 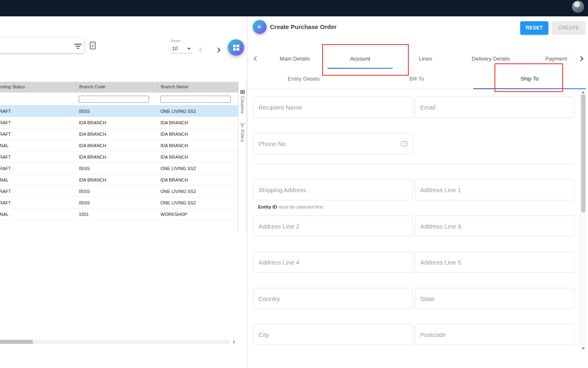 I want to click on shipping-address-input, so click(x=333, y=190).